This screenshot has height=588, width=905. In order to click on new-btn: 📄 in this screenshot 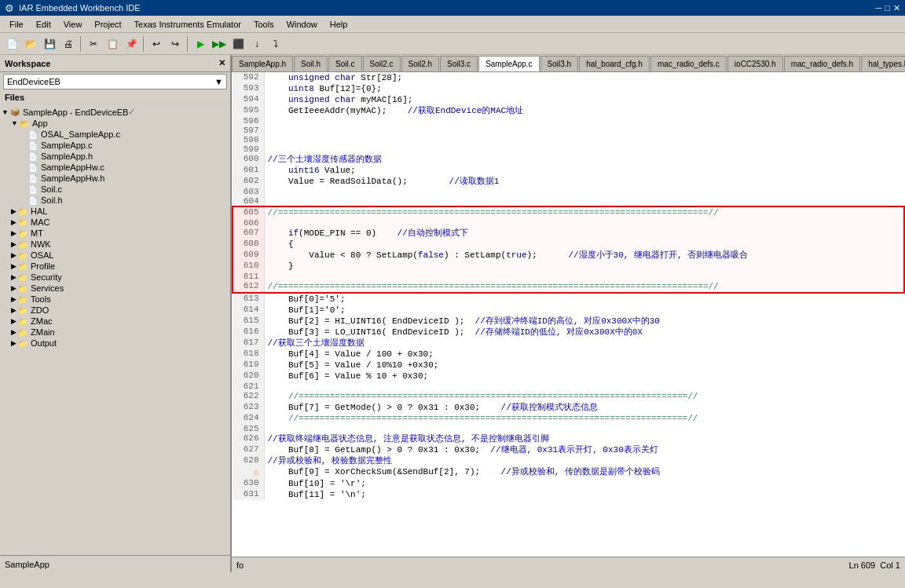, I will do `click(12, 44)`.